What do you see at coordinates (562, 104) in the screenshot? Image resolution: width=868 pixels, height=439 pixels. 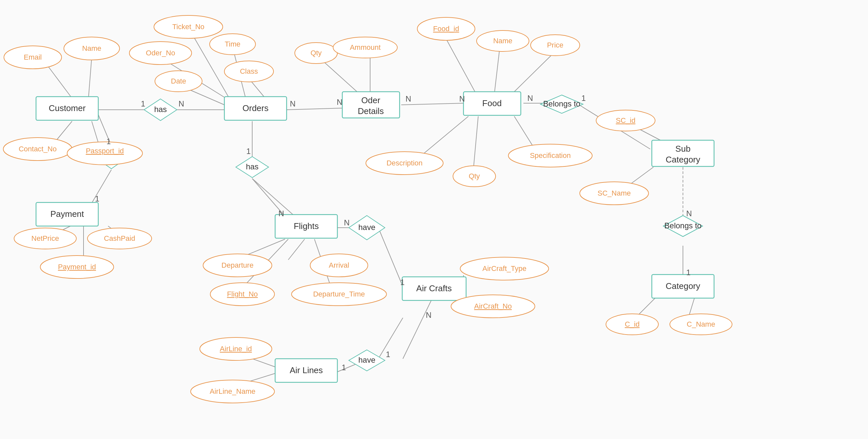 I see `relation-belongs1-label: Belongs to` at bounding box center [562, 104].